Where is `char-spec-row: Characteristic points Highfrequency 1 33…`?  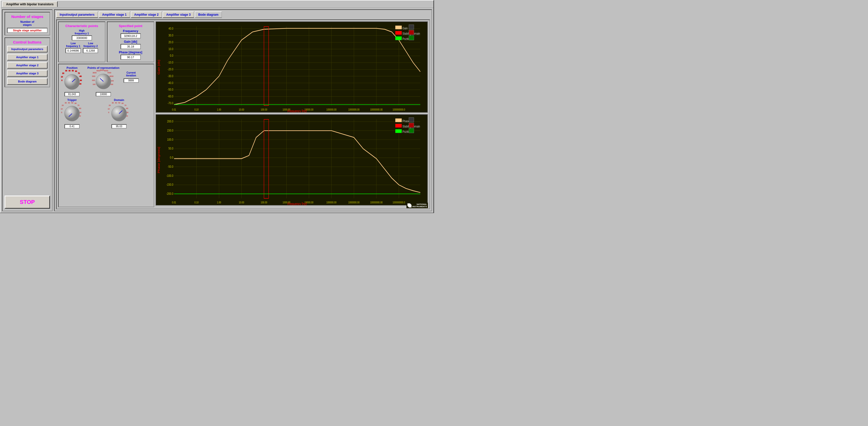
char-spec-row: Characteristic points Highfrequency 1 33… is located at coordinates (106, 42).